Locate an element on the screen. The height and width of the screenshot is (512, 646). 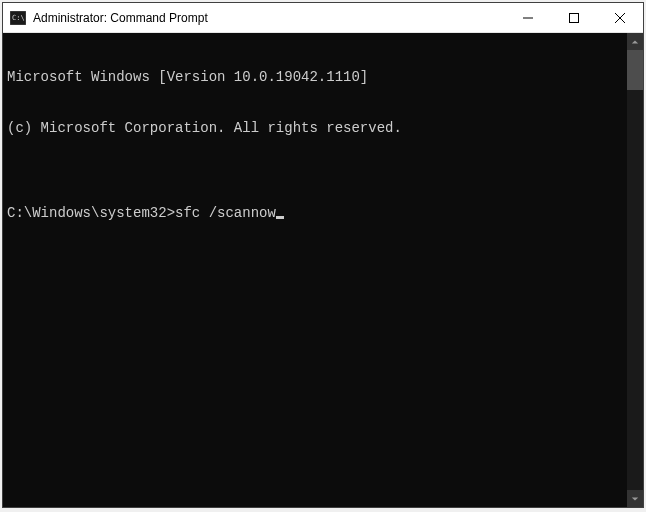
close-icon is located at coordinates (620, 18).